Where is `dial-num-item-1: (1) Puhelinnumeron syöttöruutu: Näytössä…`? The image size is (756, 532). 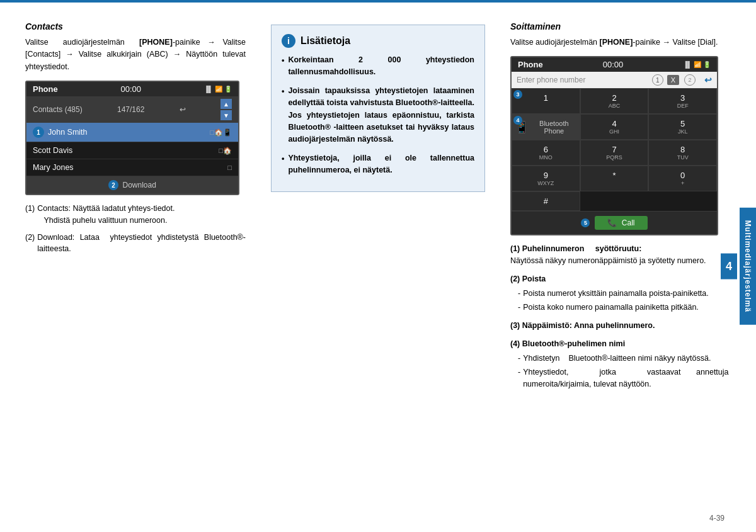
dial-num-item-1: (1) Puhelinnumeron syöttöruutu: Näytössä… is located at coordinates (621, 255).